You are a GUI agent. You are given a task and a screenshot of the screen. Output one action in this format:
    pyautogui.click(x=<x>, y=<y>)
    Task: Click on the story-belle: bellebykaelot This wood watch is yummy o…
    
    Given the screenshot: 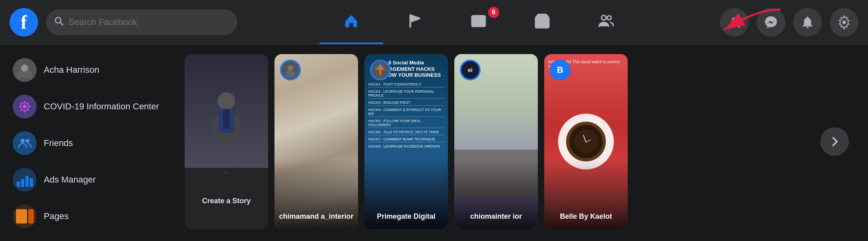 What is the action you would take?
    pyautogui.click(x=586, y=142)
    